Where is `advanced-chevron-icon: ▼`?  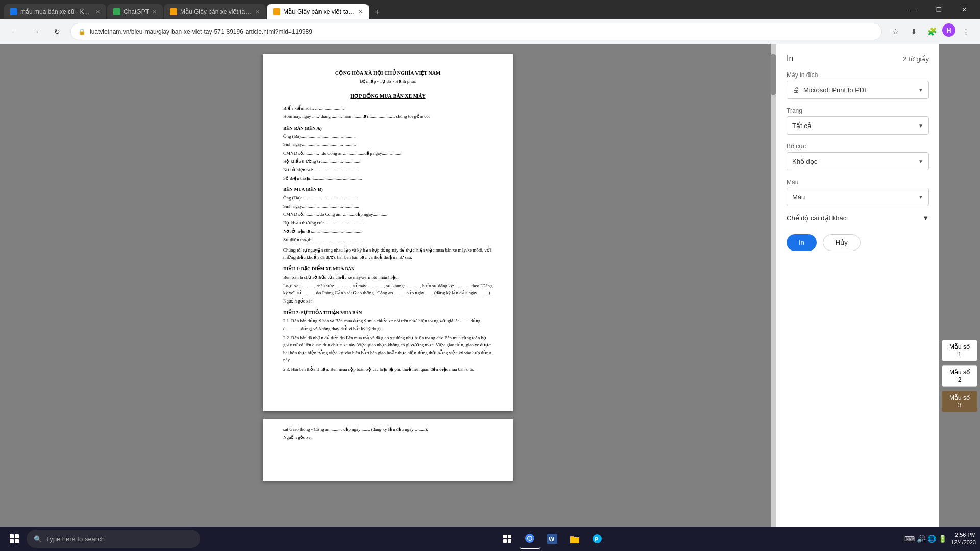 advanced-chevron-icon: ▼ is located at coordinates (926, 218).